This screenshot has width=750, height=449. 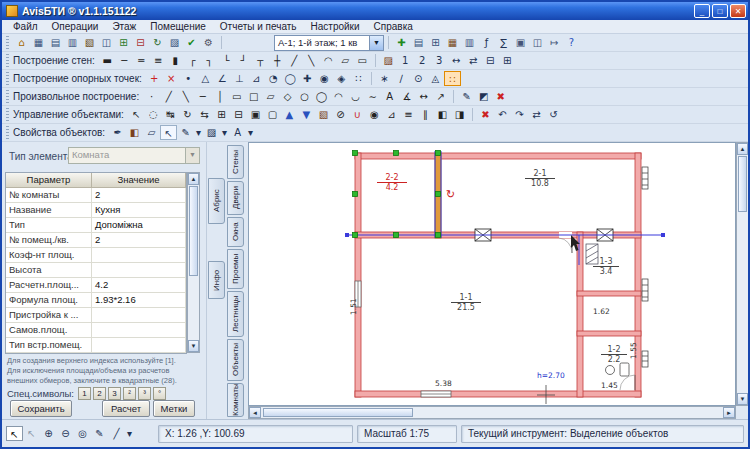 What do you see at coordinates (100, 394) in the screenshot?
I see `symbol-2-button: 2` at bounding box center [100, 394].